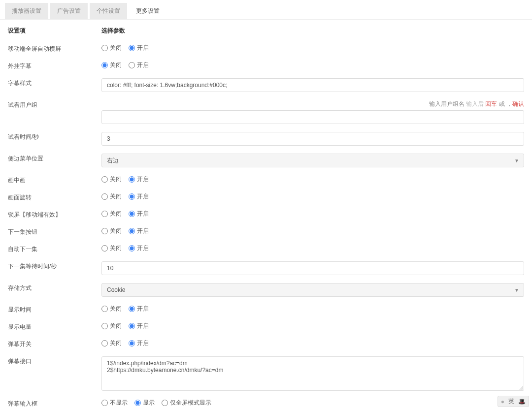 This screenshot has height=410, width=532. I want to click on subtitle-style-input, so click(313, 85).